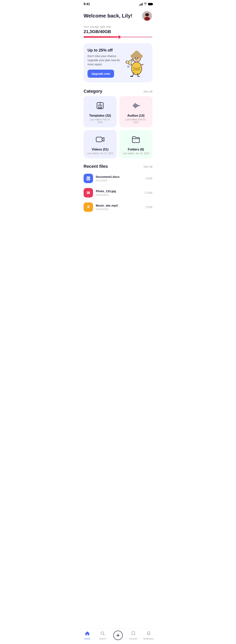 This screenshot has width=236, height=644. I want to click on notification-icon, so click(148, 634).